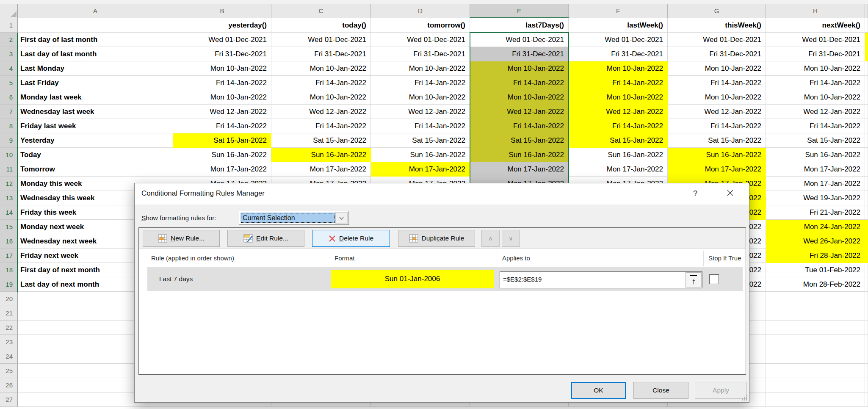 Image resolution: width=868 pixels, height=409 pixels. What do you see at coordinates (96, 141) in the screenshot?
I see `cell-A9: Yesterday` at bounding box center [96, 141].